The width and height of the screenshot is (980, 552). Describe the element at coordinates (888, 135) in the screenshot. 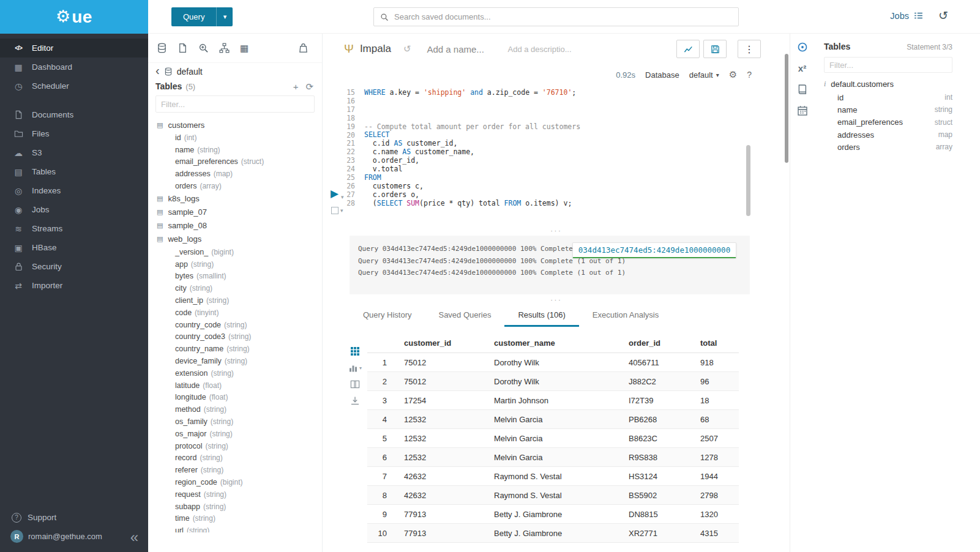

I see `panel-column-row: addressesmap` at that location.